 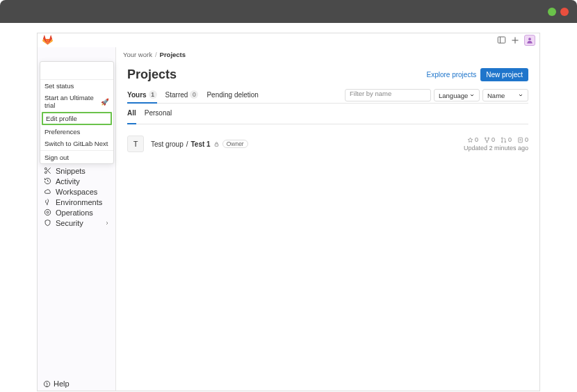 I want to click on lock-icon, so click(x=217, y=145).